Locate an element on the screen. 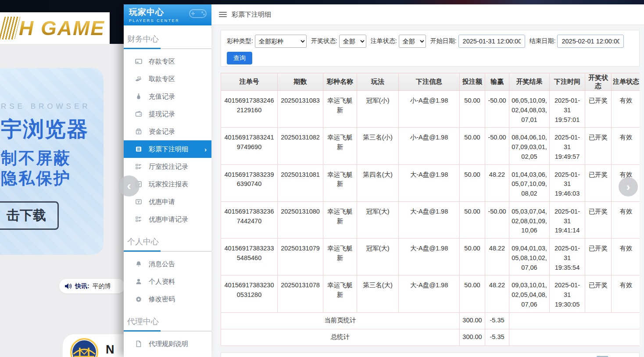 Image resolution: width=644 pixels, height=357 pixels. sidebar-item: 优惠申请 is located at coordinates (168, 202).